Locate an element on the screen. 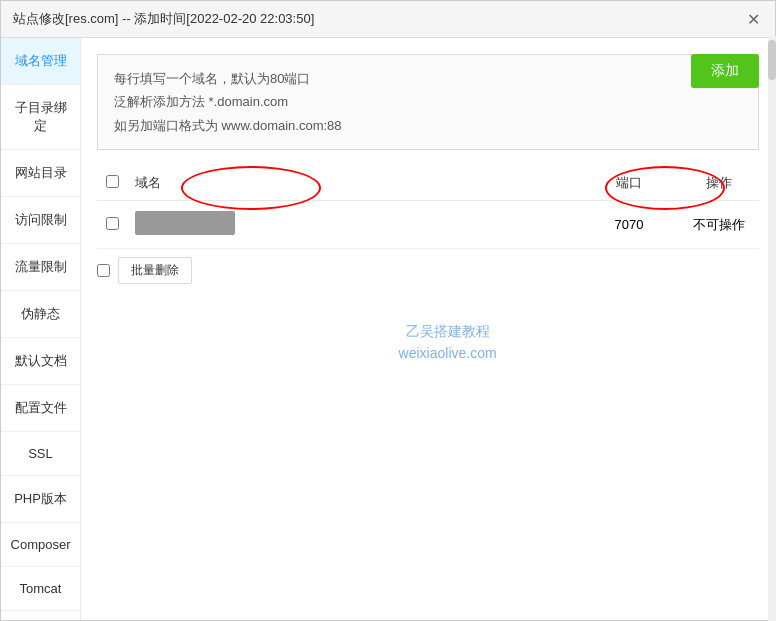 The height and width of the screenshot is (621, 776). add-button: 添加 is located at coordinates (725, 71).